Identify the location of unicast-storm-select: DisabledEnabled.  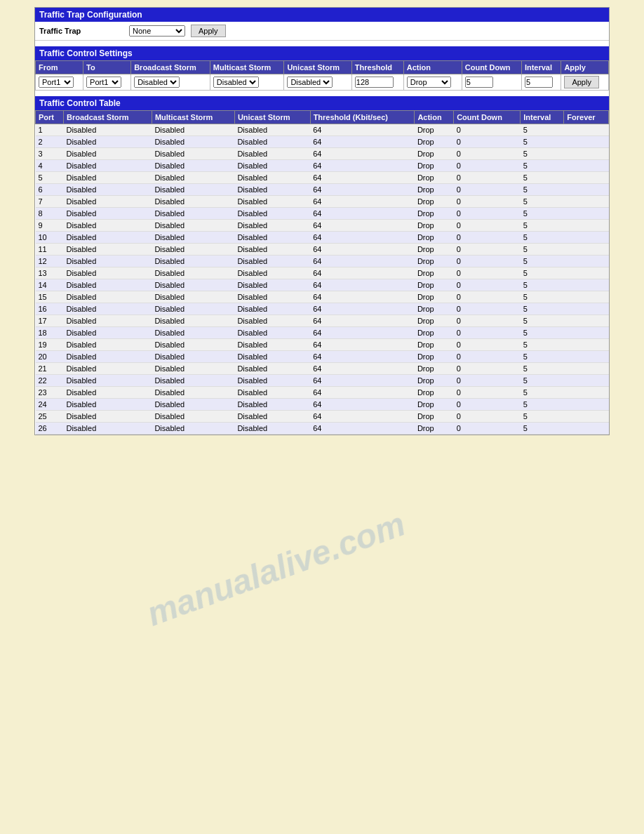
(310, 82).